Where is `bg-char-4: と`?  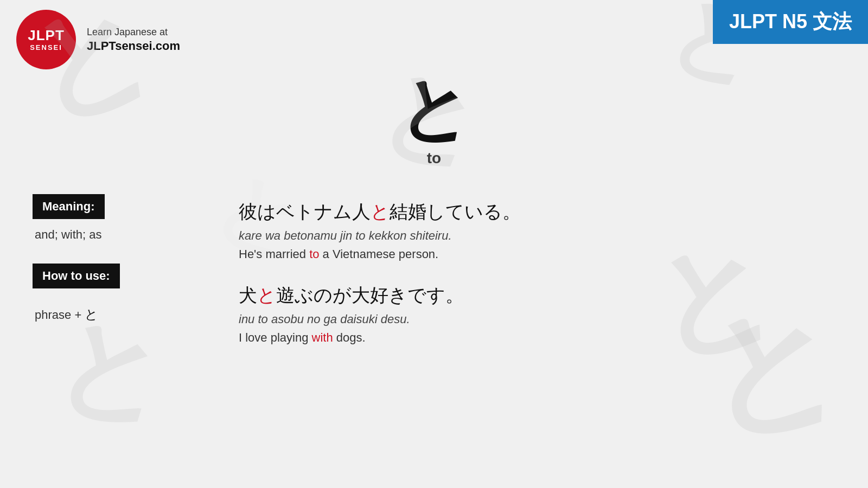 bg-char-4: と is located at coordinates (110, 372).